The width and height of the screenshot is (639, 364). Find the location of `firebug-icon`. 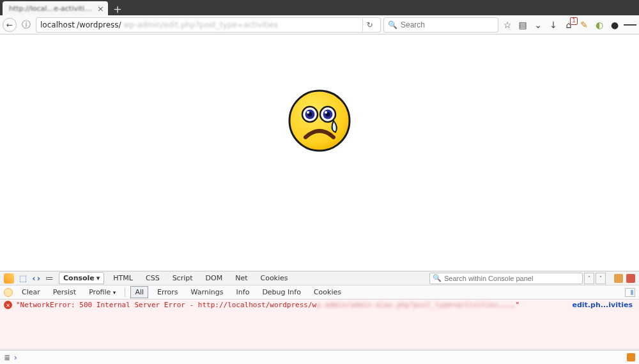

firebug-icon is located at coordinates (9, 278).